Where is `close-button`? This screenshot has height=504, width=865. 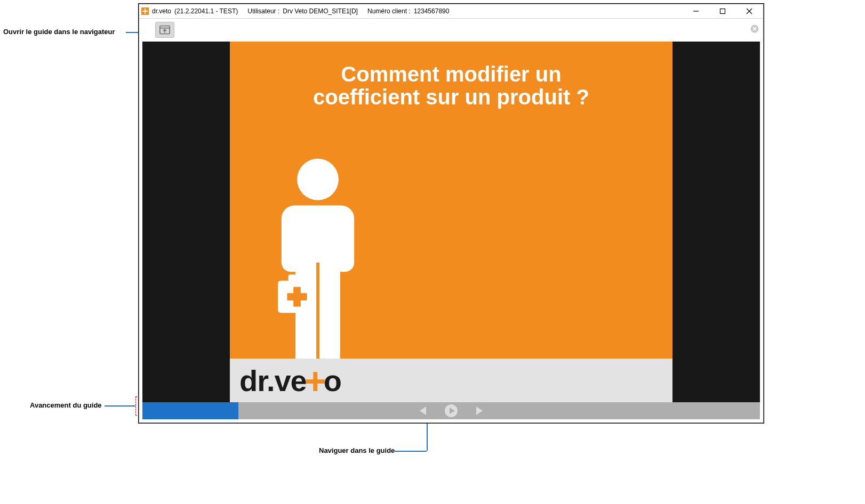
close-button is located at coordinates (749, 11).